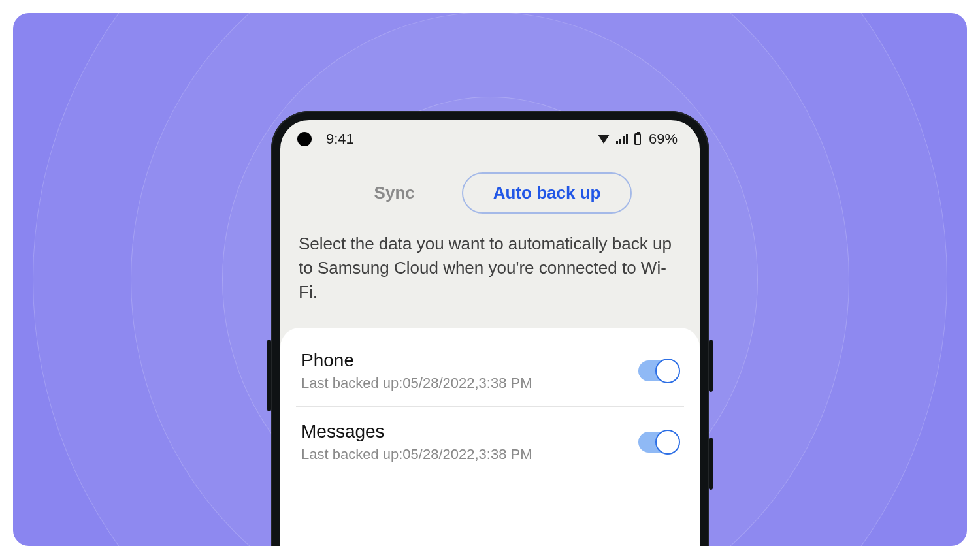 The width and height of the screenshot is (980, 559). I want to click on battery-percent: 69%, so click(663, 139).